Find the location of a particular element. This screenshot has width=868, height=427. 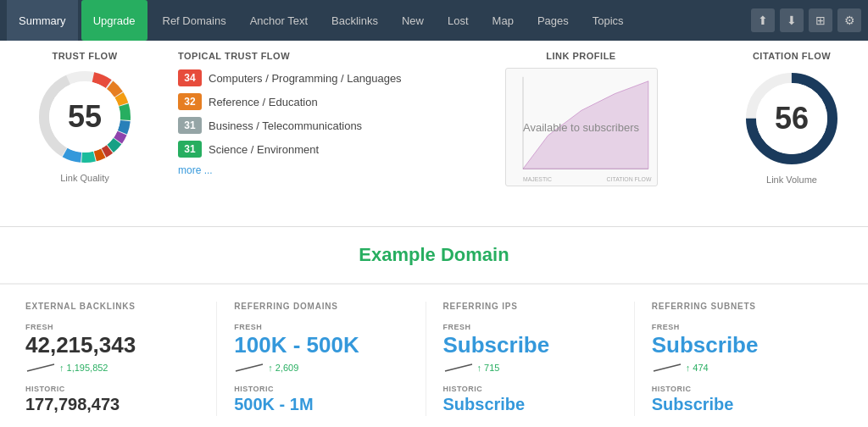

domain-name: Example Domain is located at coordinates (434, 255).